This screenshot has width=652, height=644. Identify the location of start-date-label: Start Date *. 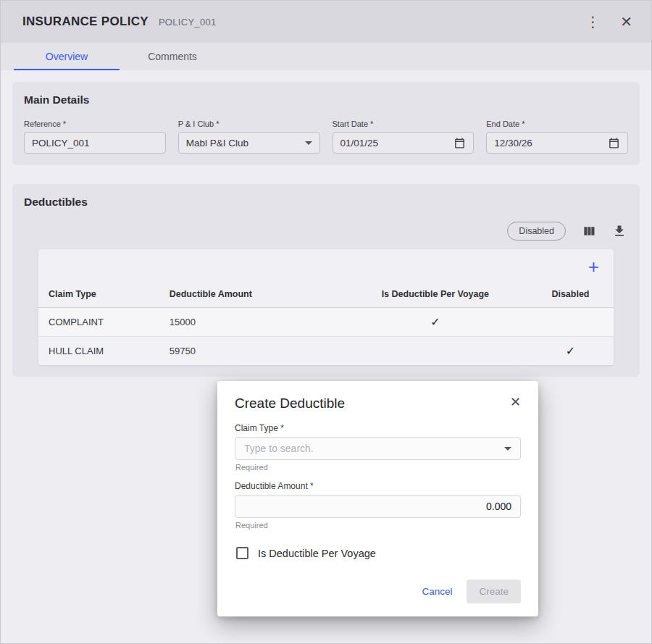
(404, 124).